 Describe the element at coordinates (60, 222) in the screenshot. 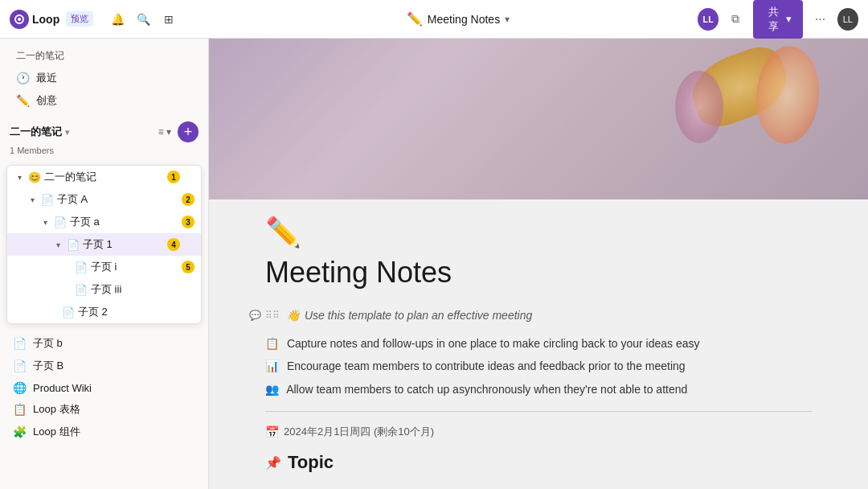

I see `page-icon-a-a: 📄` at that location.